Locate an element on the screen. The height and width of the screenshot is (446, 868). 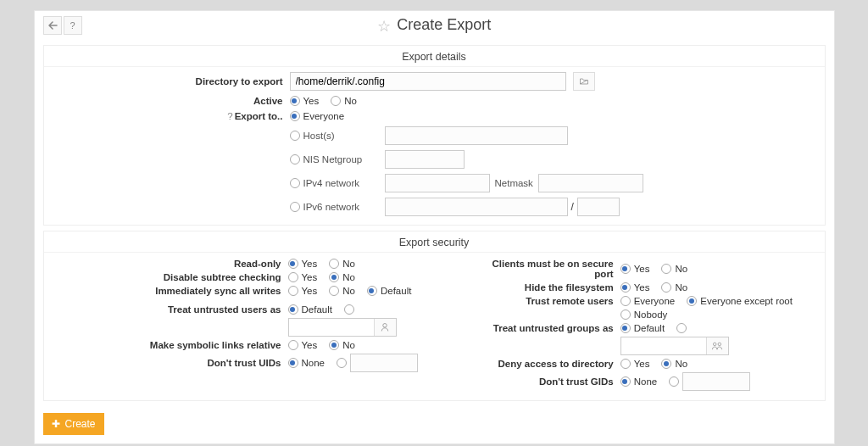
section-title-details: Export details is located at coordinates (434, 56).